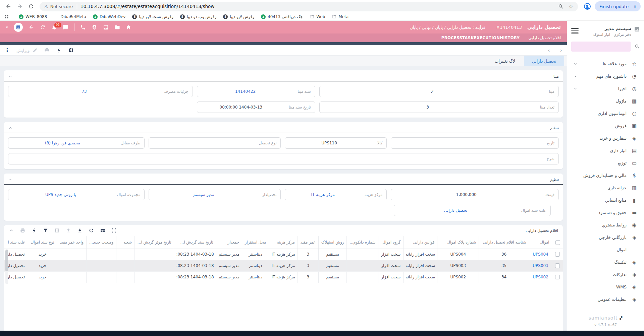 The height and width of the screenshot is (336, 644). I want to click on refresh-icon, so click(43, 27).